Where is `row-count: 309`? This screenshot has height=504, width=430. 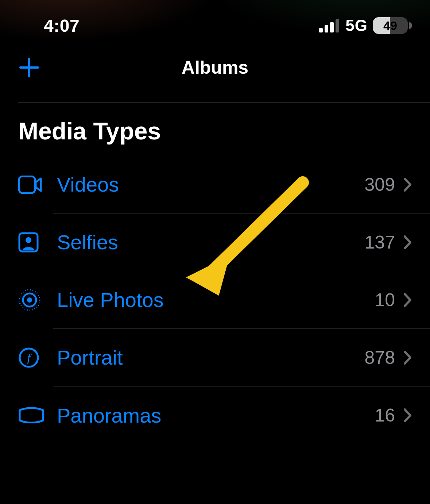 row-count: 309 is located at coordinates (380, 185).